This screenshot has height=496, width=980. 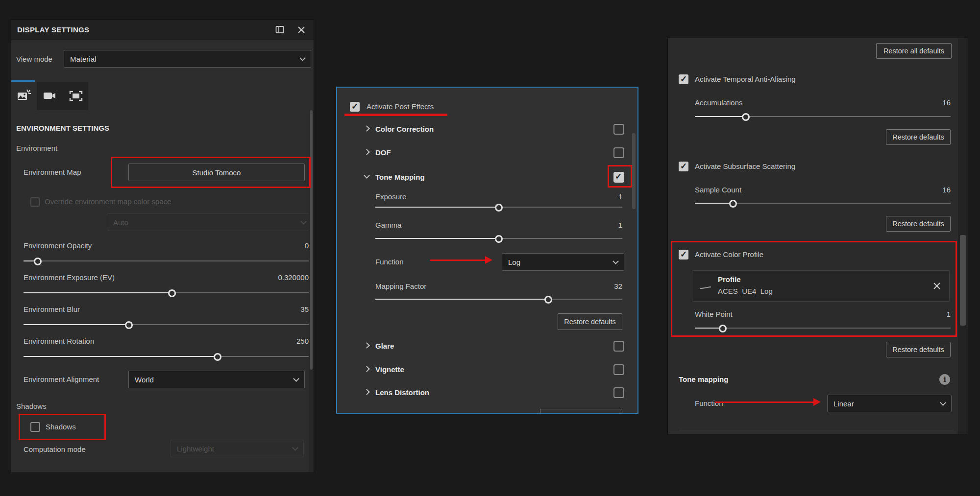 What do you see at coordinates (187, 59) in the screenshot?
I see `view-mode-dropdown: Material` at bounding box center [187, 59].